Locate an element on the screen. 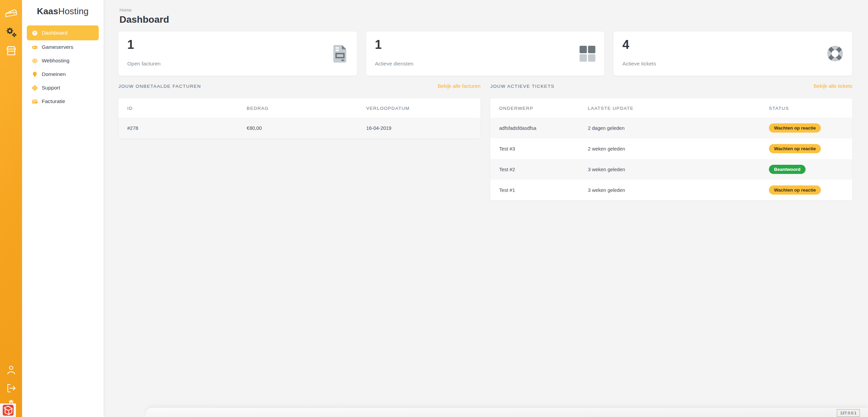 Image resolution: width=868 pixels, height=417 pixels. brand-bold: Kaas is located at coordinates (48, 11).